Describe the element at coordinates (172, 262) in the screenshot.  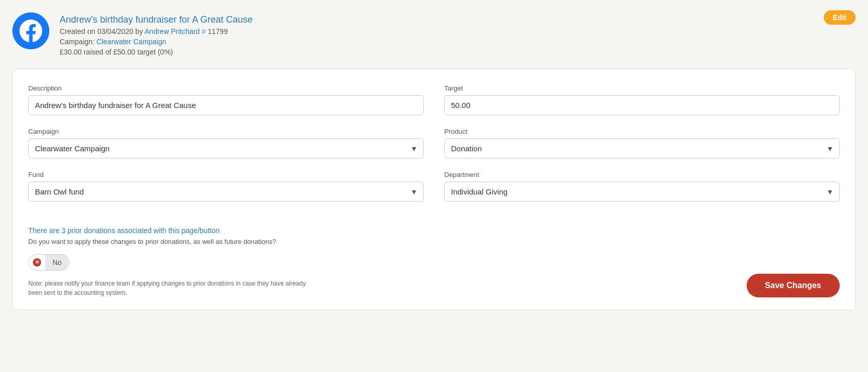
I see `toggle-row: ✕ No` at that location.